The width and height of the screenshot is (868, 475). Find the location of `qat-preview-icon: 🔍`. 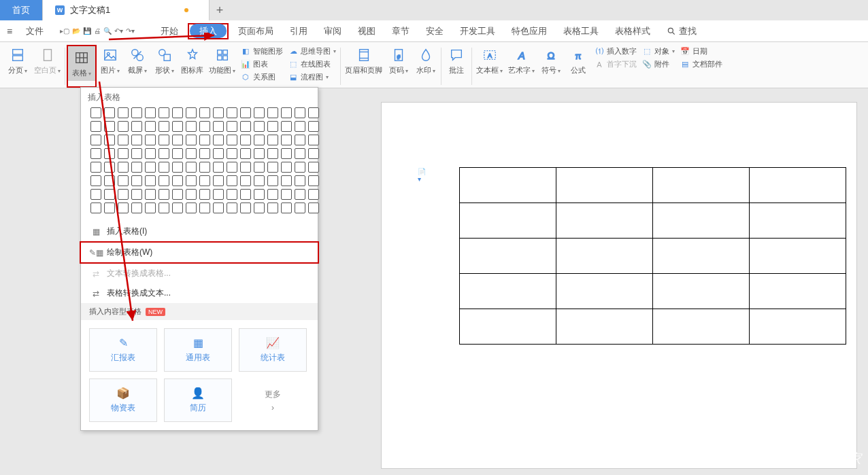

qat-preview-icon: 🔍 is located at coordinates (107, 31).